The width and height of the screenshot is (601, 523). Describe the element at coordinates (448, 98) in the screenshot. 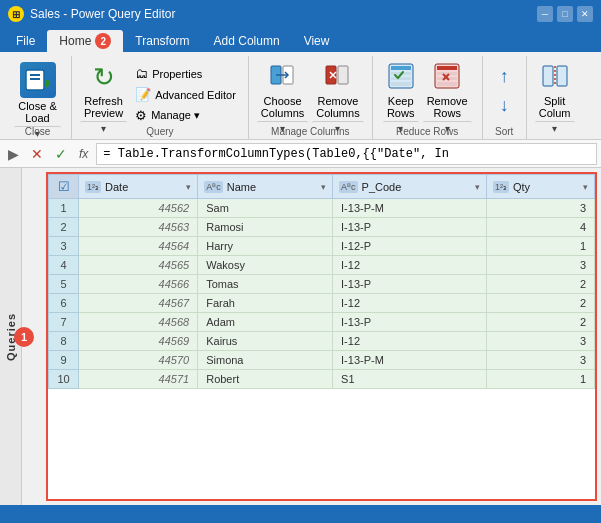

I see `remove-rows-button: RemoveRows ▾` at that location.